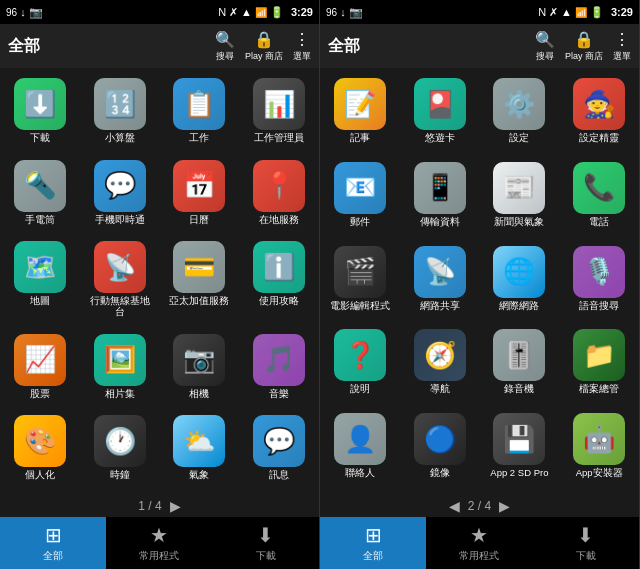 This screenshot has width=640, height=569. What do you see at coordinates (360, 222) in the screenshot?
I see `app-label-email: 郵件` at bounding box center [360, 222].